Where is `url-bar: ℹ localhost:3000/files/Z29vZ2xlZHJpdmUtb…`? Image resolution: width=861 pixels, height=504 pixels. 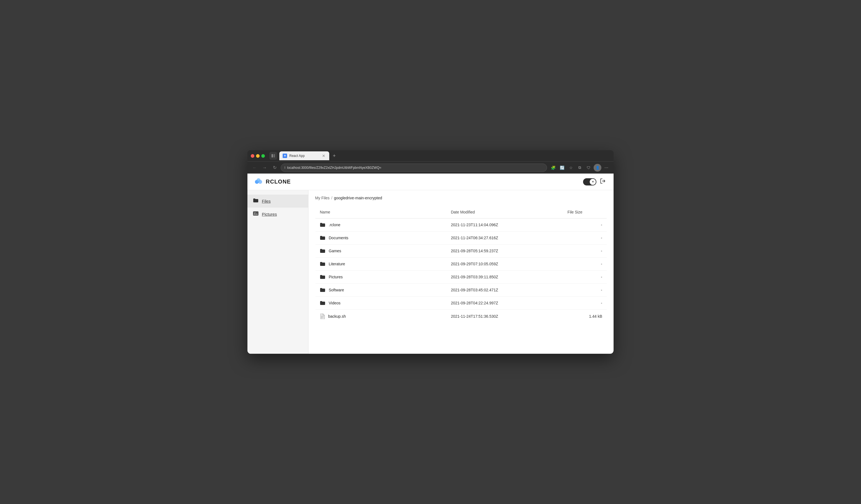
url-bar: ℹ localhost:3000/files/Z29vZ2xlZHJpdmUtb… is located at coordinates (414, 168).